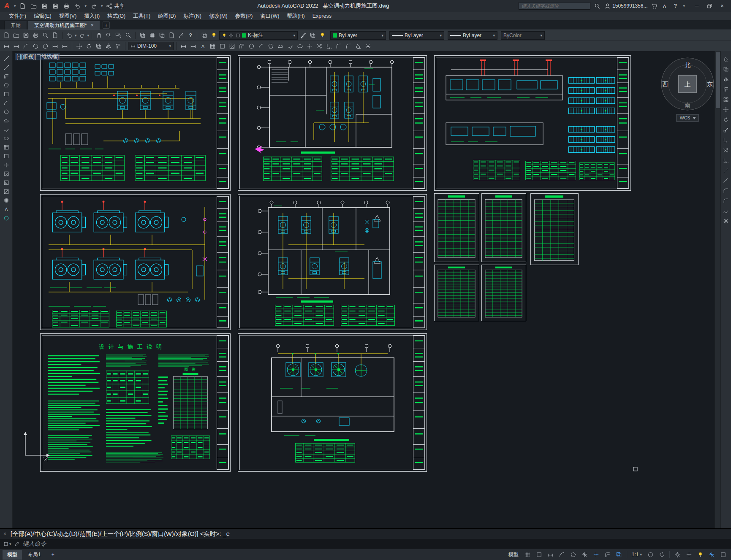  I want to click on account-button: 15059991356..., so click(626, 6).